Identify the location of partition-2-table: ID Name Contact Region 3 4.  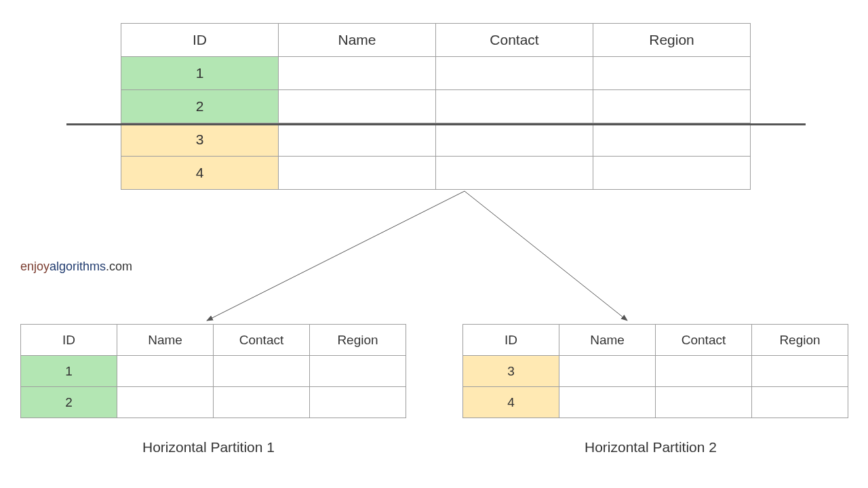
(655, 371).